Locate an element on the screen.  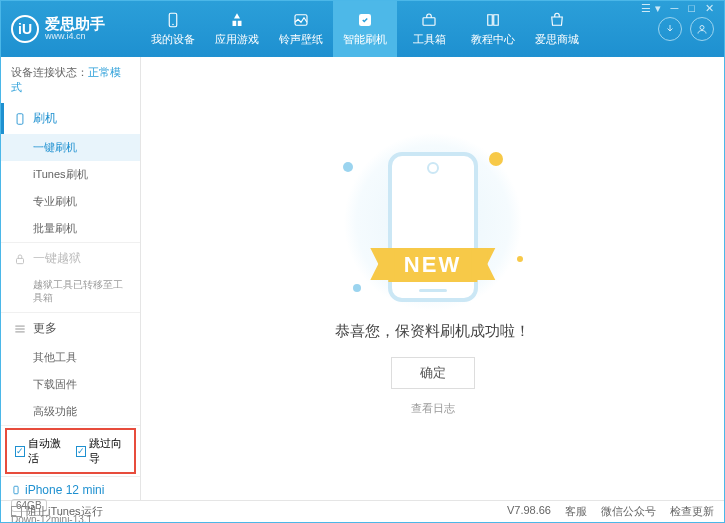
nav-toolbox: 工具箱 is located at coordinates (429, 29).